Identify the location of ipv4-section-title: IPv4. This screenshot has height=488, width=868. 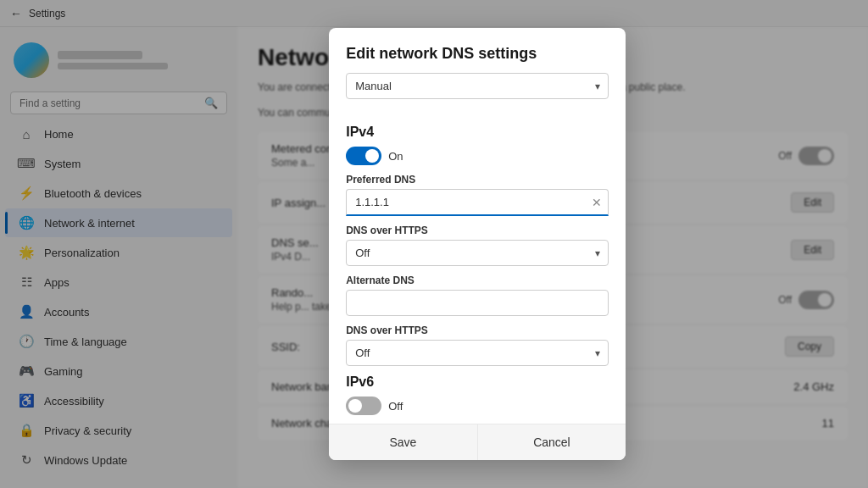
(477, 132).